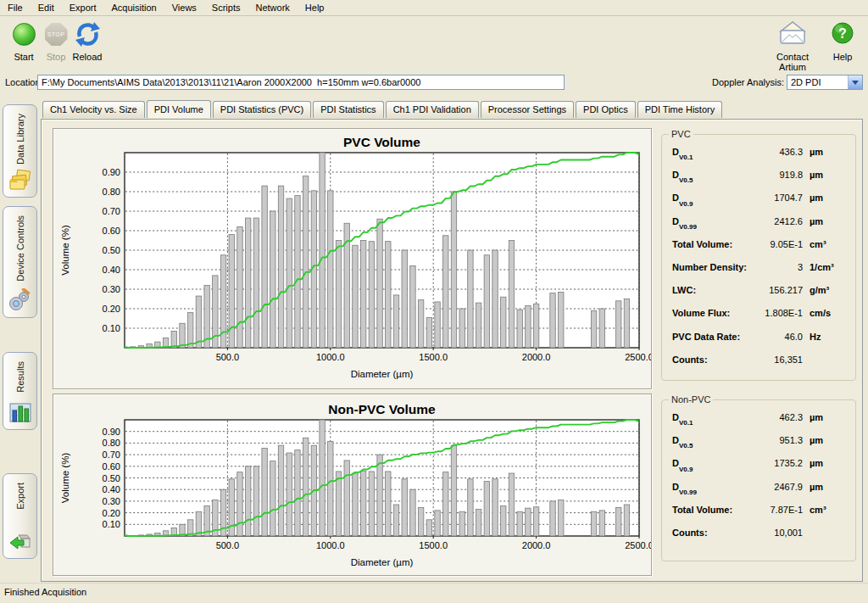 This screenshot has width=868, height=603. What do you see at coordinates (760, 494) in the screenshot?
I see `stat-row: DV0.992467.9µm` at bounding box center [760, 494].